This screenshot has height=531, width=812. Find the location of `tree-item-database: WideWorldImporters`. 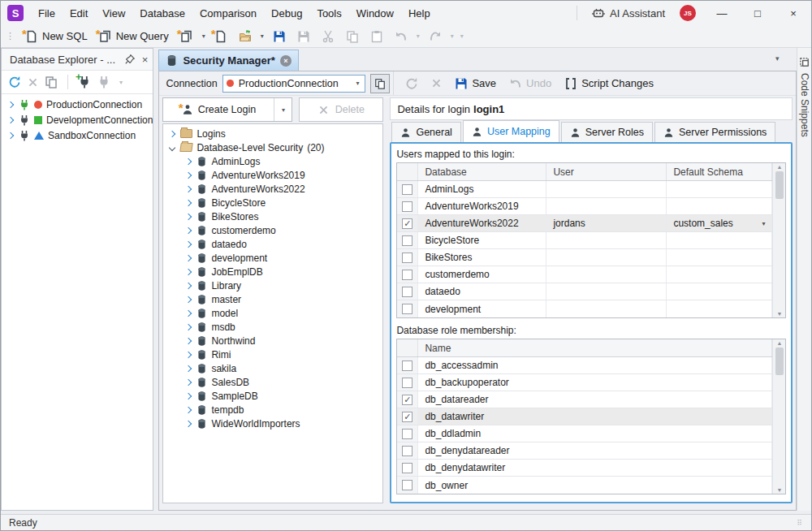

tree-item-database: WideWorldImporters is located at coordinates (273, 424).